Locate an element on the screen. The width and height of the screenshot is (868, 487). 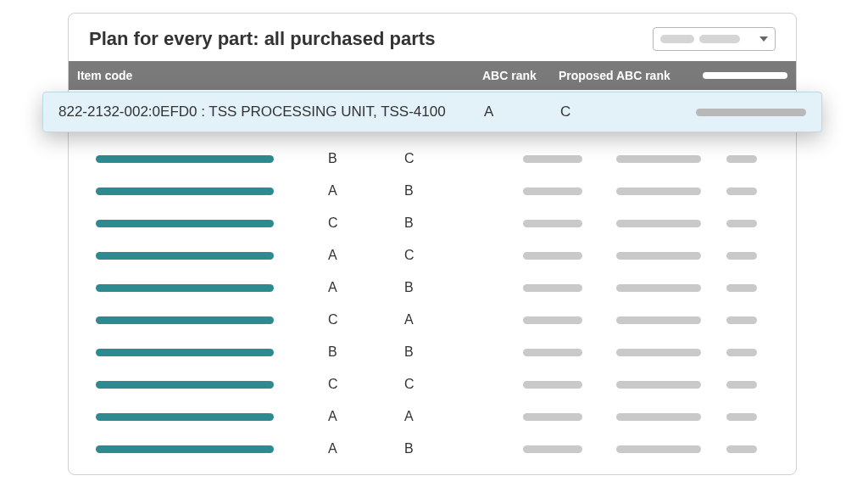
filter-dropdown is located at coordinates (714, 39).